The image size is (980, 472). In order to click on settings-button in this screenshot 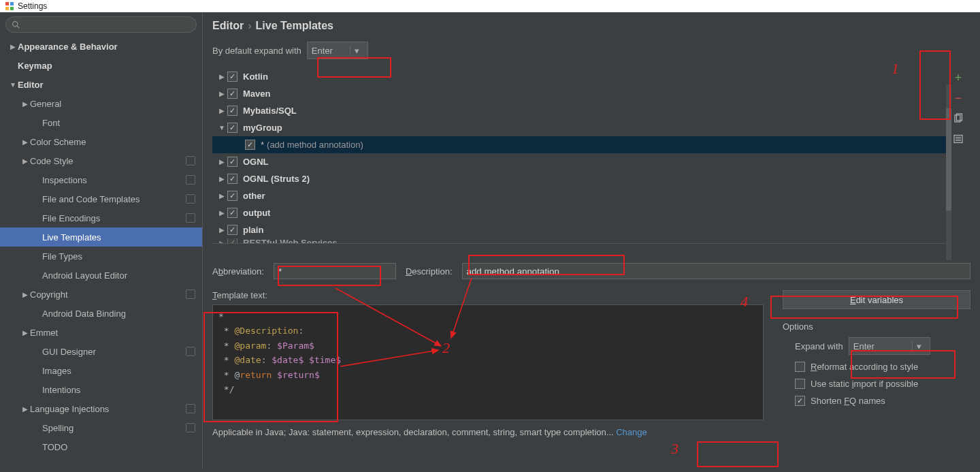, I will do `click(958, 139)`.